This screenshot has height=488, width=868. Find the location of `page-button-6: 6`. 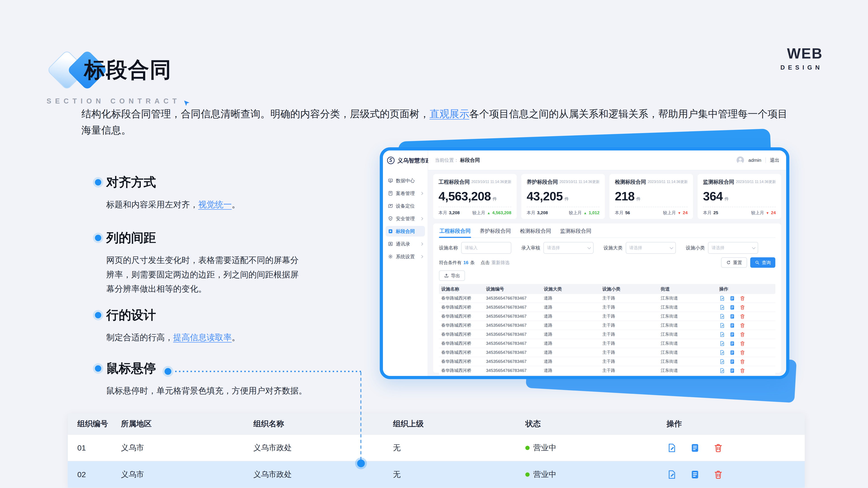

page-button-6: 6 is located at coordinates (665, 379).